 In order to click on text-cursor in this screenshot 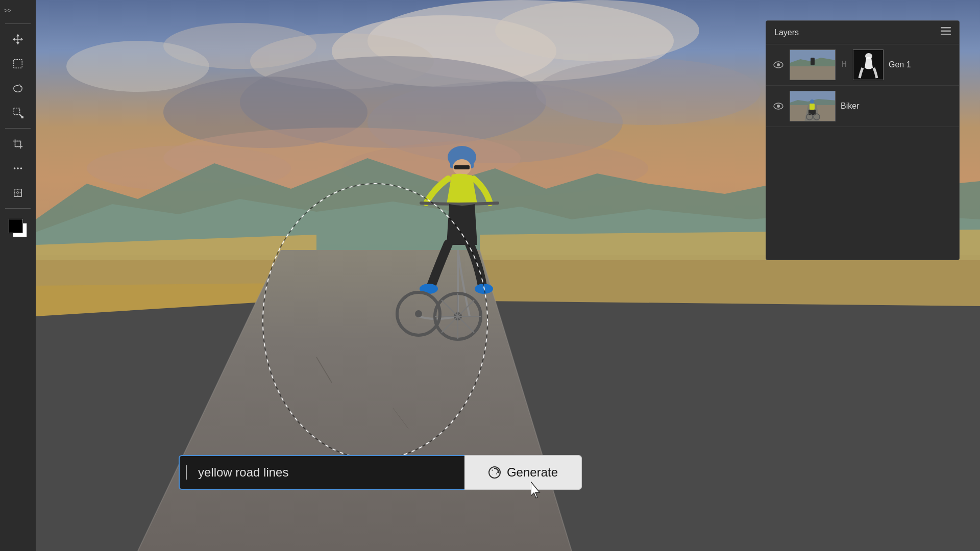, I will do `click(186, 472)`.